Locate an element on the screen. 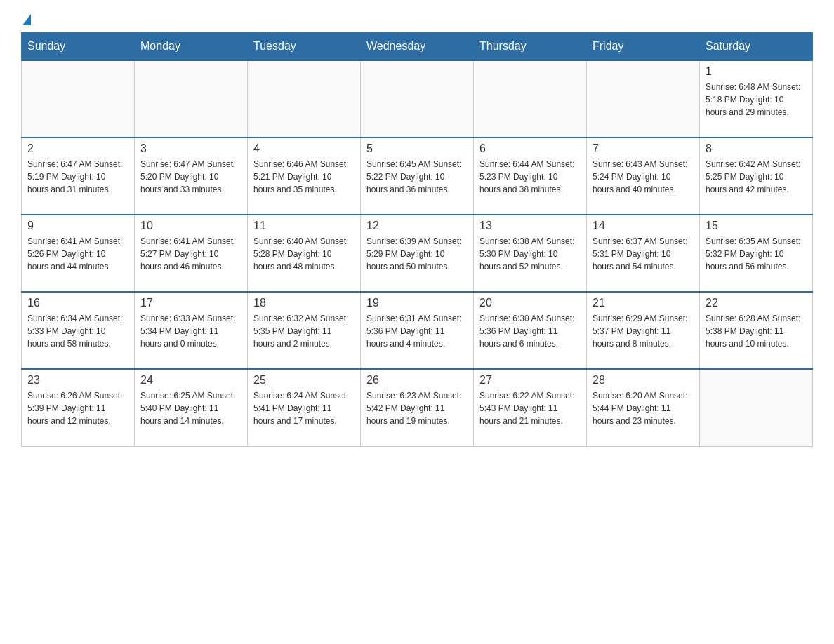 This screenshot has width=834, height=644. calendar-cell: 20Sunrise: 6:30 AM Sunset: 5:36 PM Dayli… is located at coordinates (531, 330).